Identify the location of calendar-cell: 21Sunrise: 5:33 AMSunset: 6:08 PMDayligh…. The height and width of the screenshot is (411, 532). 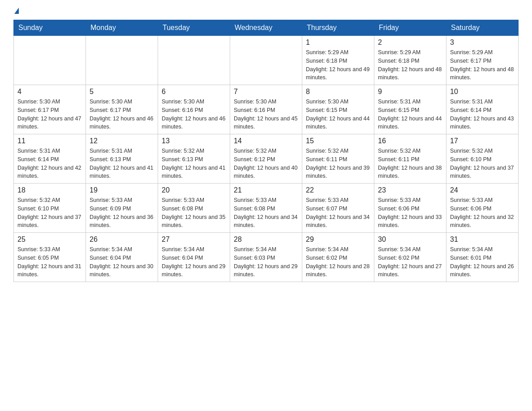
(266, 208).